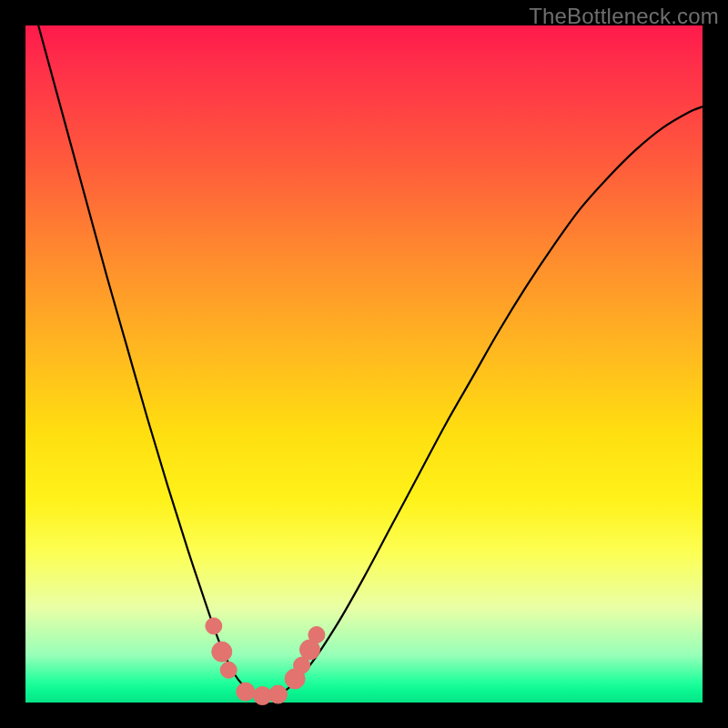 The height and width of the screenshot is (728, 728). Describe the element at coordinates (624, 16) in the screenshot. I see `watermark-text: TheBottleneck.com` at that location.